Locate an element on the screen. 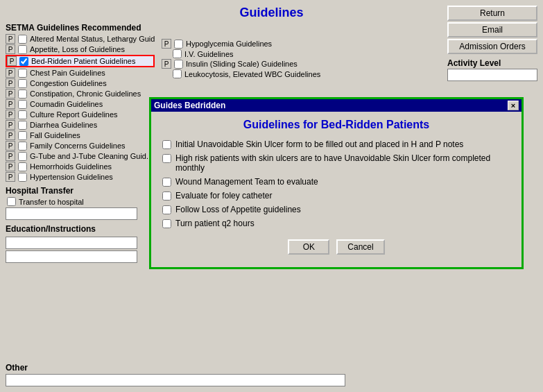 Image resolution: width=543 pixels, height=392 pixels. modal-item-label-1: Initial Unavoidable Skin Ulcer form to b… is located at coordinates (319, 144).